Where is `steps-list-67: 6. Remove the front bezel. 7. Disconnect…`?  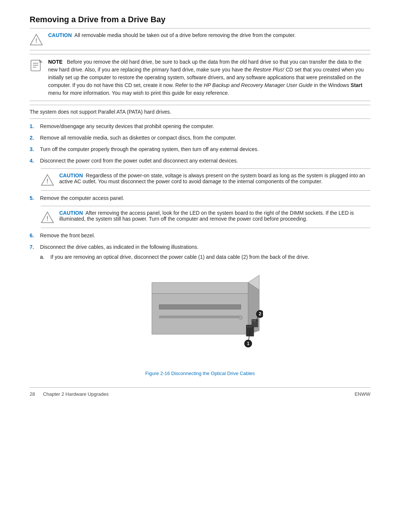
steps-list-67: 6. Remove the front bezel. 7. Disconnect… is located at coordinates (200, 248).